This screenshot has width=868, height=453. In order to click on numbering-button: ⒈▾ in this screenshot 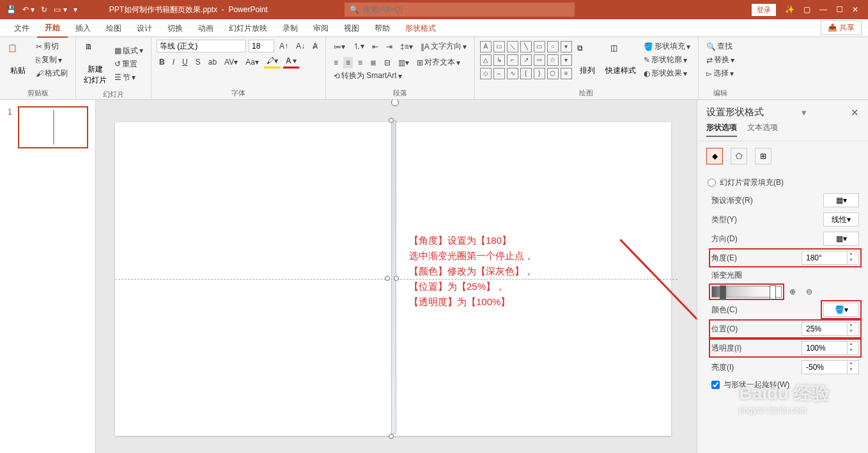, I will do `click(359, 46)`.